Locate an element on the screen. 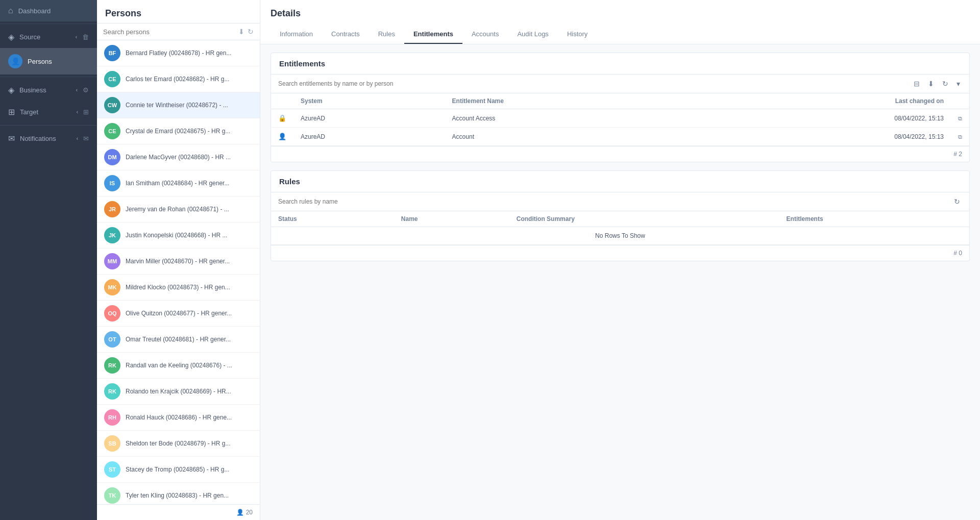  tab-history: History is located at coordinates (577, 35).